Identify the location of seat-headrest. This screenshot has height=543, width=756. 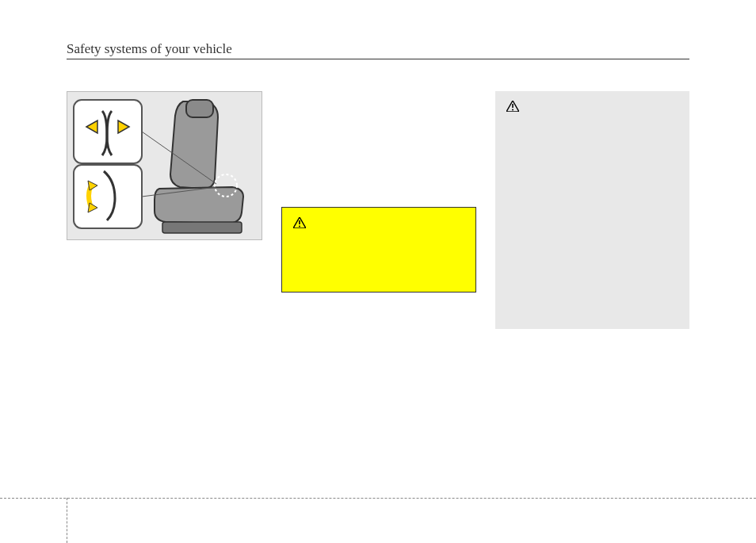
(200, 109).